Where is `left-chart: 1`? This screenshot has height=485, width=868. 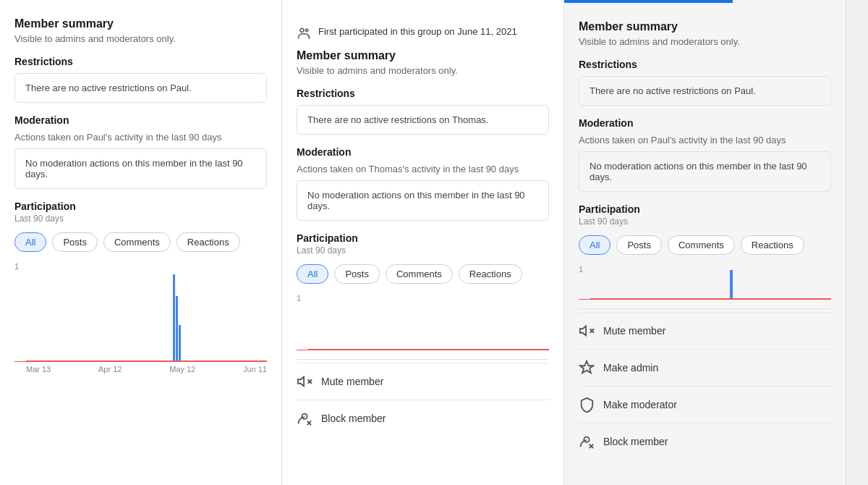 left-chart: 1 is located at coordinates (140, 311).